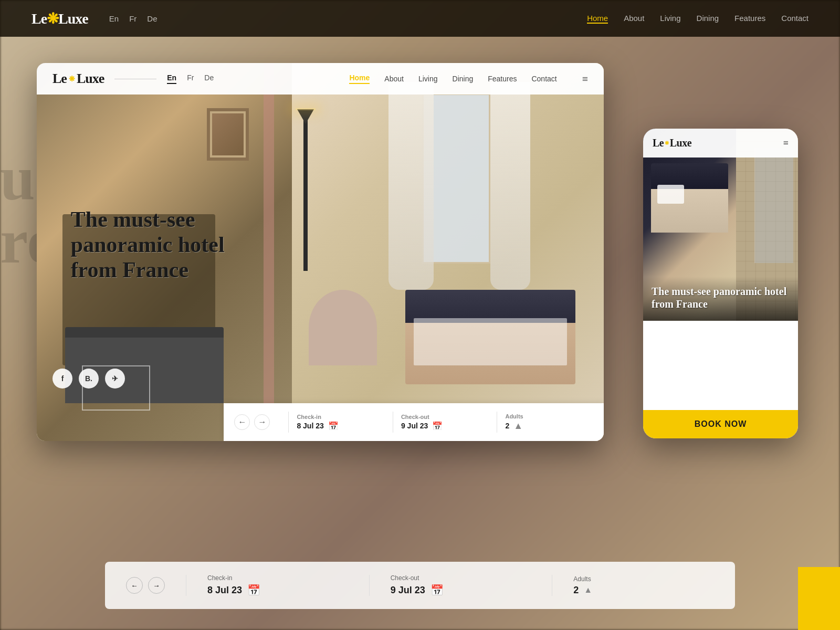 The image size is (840, 630). I want to click on hero-curtain-left, so click(411, 186).